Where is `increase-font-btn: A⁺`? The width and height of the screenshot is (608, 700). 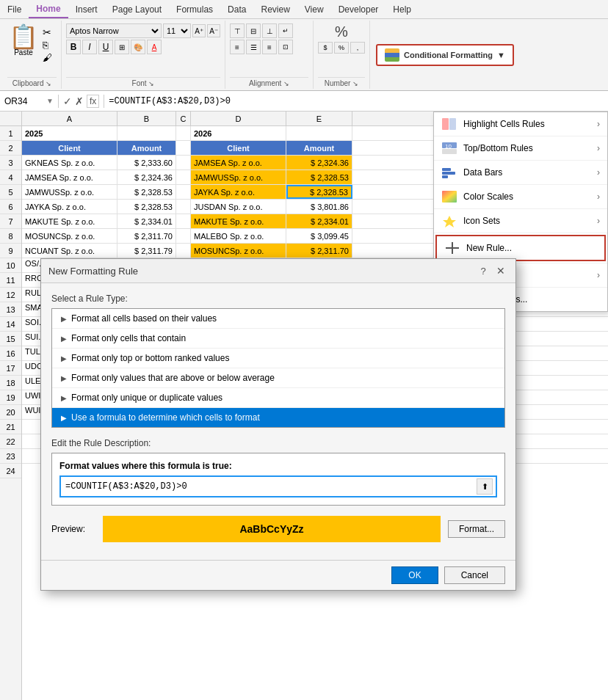
increase-font-btn: A⁺ is located at coordinates (199, 31).